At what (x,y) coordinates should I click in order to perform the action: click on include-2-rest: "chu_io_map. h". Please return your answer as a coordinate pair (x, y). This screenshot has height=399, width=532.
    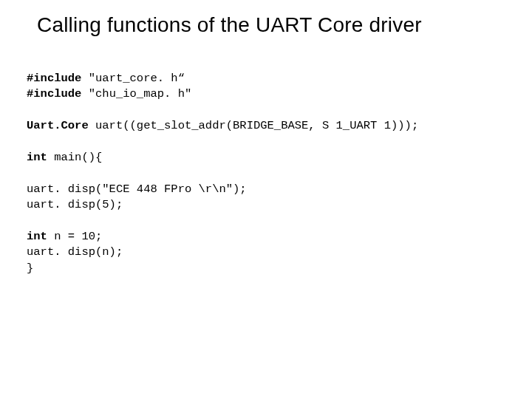
    Looking at the image, I should click on (136, 94).